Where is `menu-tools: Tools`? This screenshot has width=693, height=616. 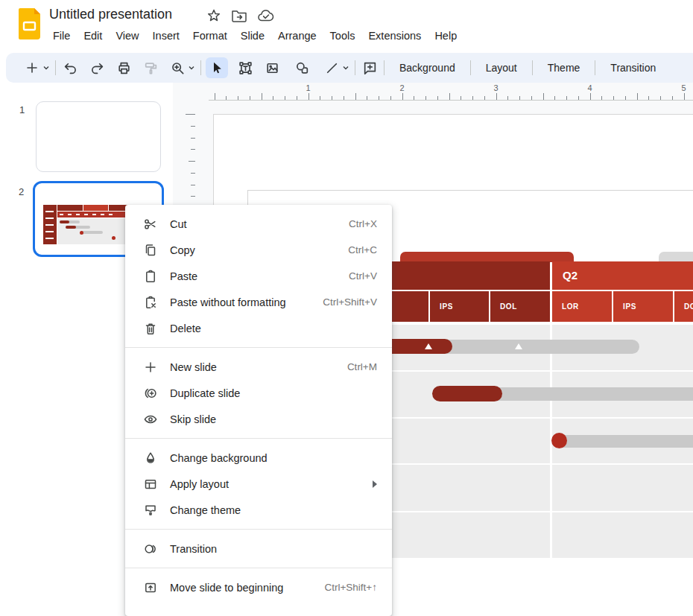
menu-tools: Tools is located at coordinates (343, 36).